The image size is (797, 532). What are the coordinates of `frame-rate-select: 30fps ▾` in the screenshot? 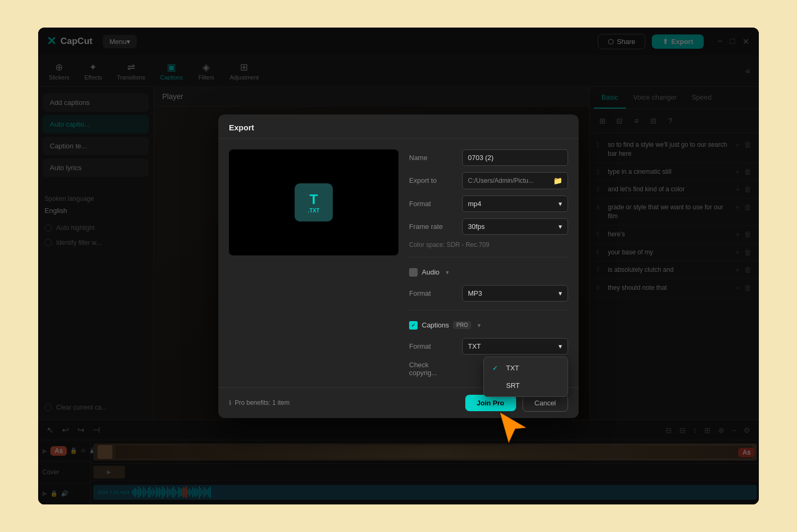 It's located at (515, 227).